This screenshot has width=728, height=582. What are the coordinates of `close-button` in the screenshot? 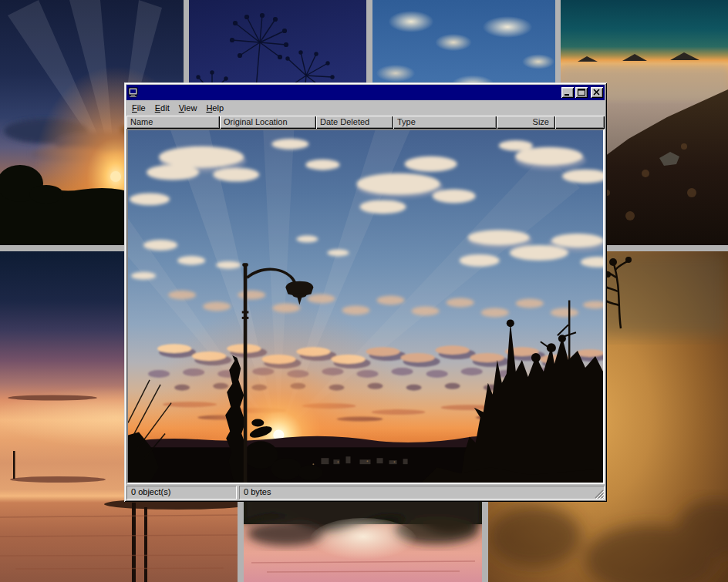 It's located at (597, 93).